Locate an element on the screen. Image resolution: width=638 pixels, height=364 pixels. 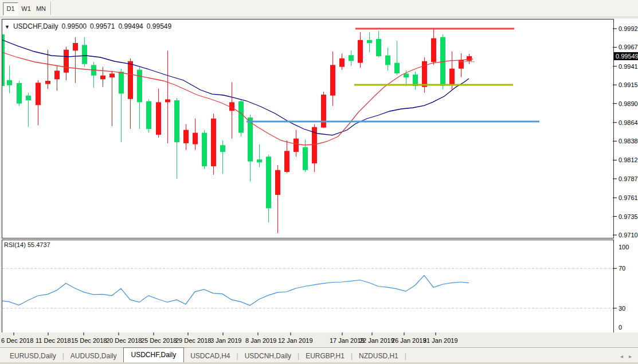
chart-tab-bar: EURUSD,Daily | AUDUSD,Daily USDCHF,Daily… is located at coordinates (319, 355).